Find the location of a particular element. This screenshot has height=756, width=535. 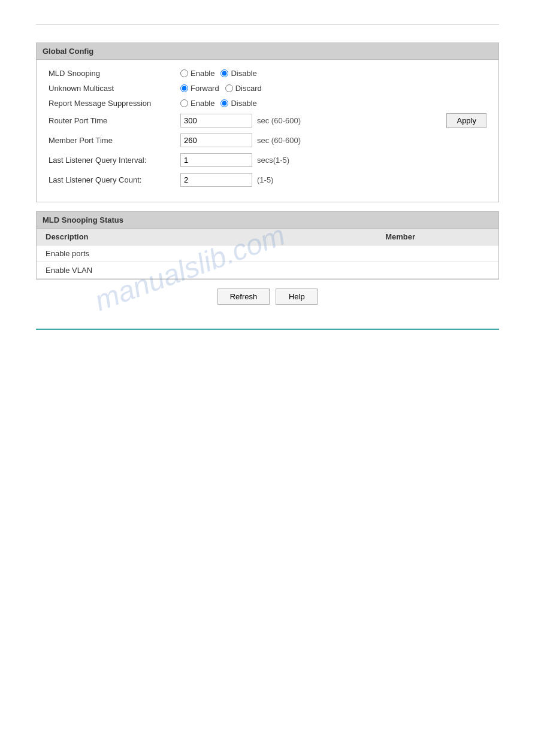

status-table-header-row: Description Member is located at coordinates (267, 237).